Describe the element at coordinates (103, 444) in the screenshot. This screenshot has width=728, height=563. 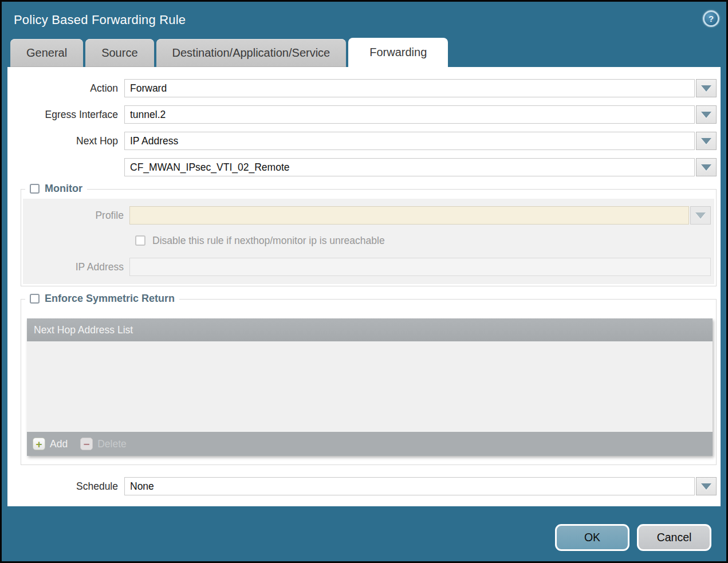
I see `delete-button: − Delete` at that location.